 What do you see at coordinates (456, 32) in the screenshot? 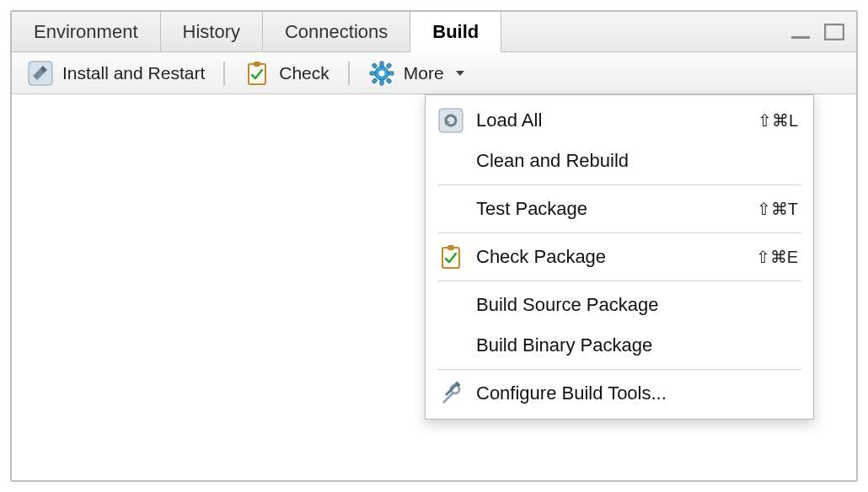
I see `tab-build: Build` at bounding box center [456, 32].